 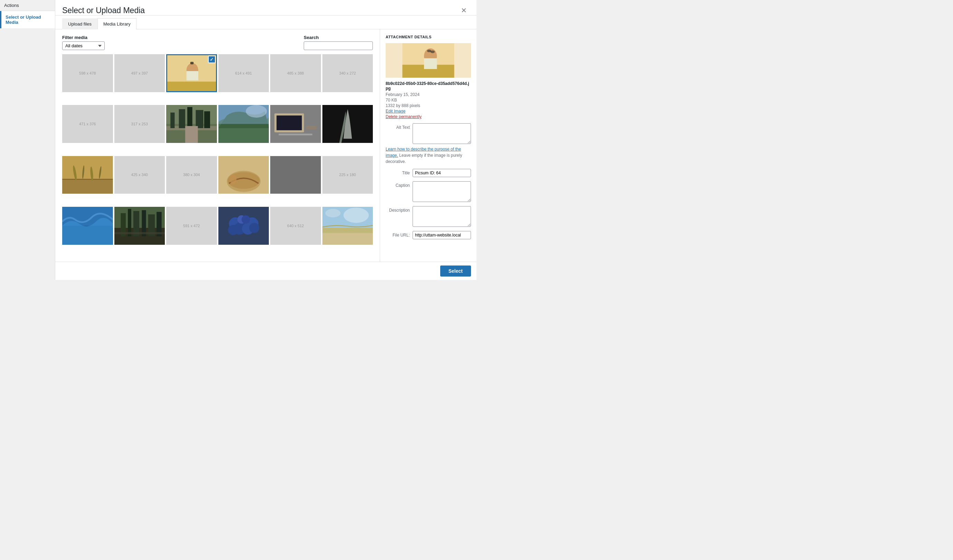 What do you see at coordinates (244, 73) in the screenshot?
I see `placeholder-label: 614 x 491` at bounding box center [244, 73].